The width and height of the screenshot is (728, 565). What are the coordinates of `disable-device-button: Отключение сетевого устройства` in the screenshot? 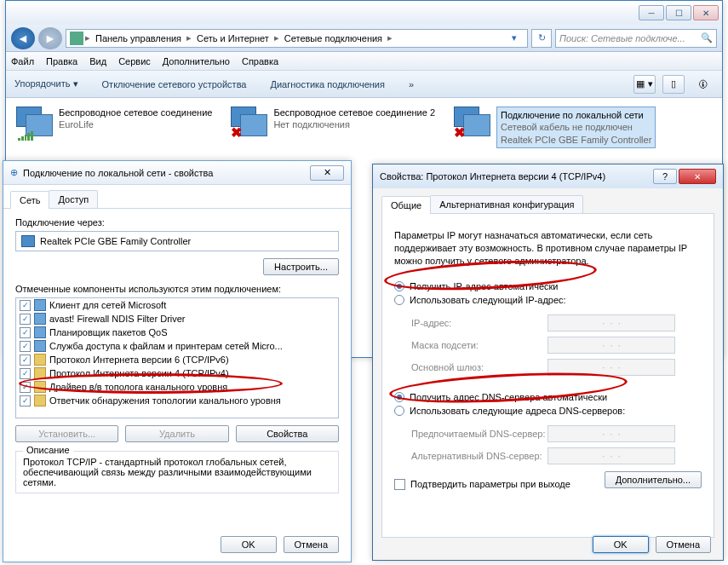 It's located at (175, 84).